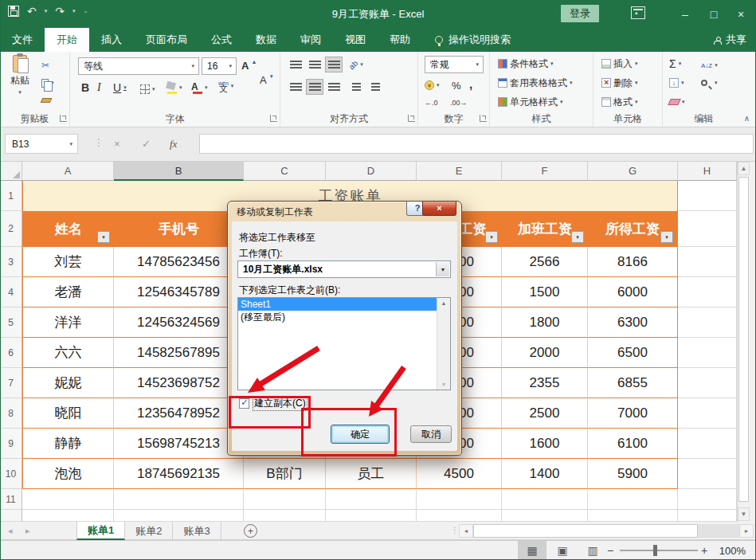 The image size is (756, 560). I want to click on hscroll-right-icon: ▸, so click(746, 531).